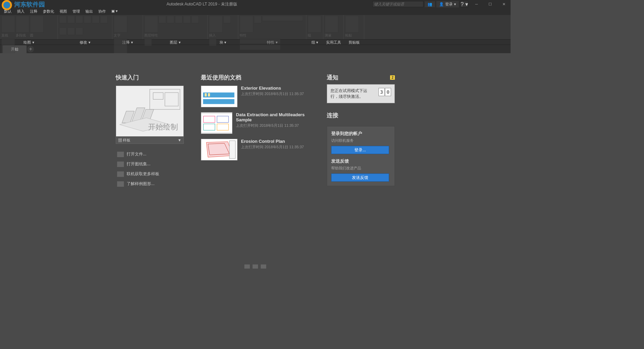 This screenshot has width=644, height=349. I want to click on ribbon-group-modify, so click(85, 27).